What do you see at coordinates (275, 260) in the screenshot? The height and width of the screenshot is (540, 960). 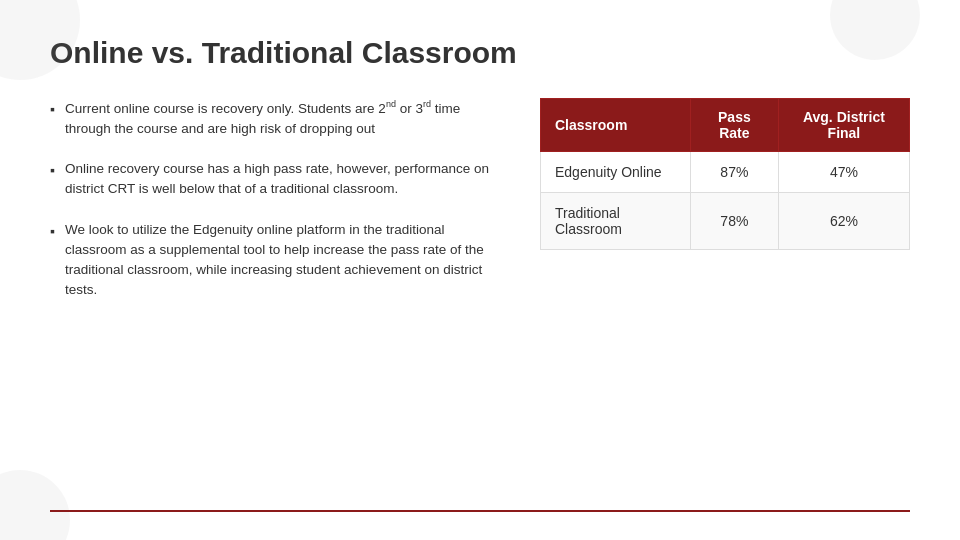 I see `bullet-item-3: ▪ We look to utilize the Edgenuity onlin…` at bounding box center [275, 260].